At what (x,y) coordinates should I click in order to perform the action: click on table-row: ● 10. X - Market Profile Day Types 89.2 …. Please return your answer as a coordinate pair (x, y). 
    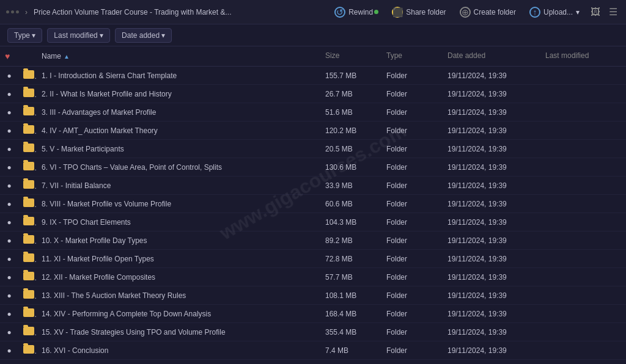
    Looking at the image, I should click on (313, 241).